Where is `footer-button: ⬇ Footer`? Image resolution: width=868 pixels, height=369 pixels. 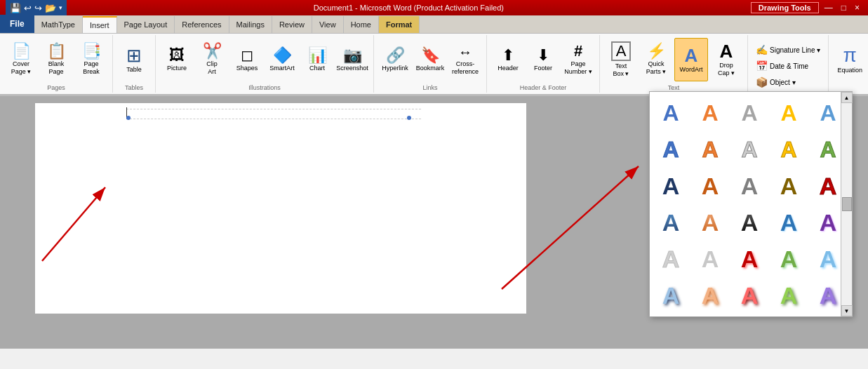
footer-button: ⬇ Footer is located at coordinates (543, 60).